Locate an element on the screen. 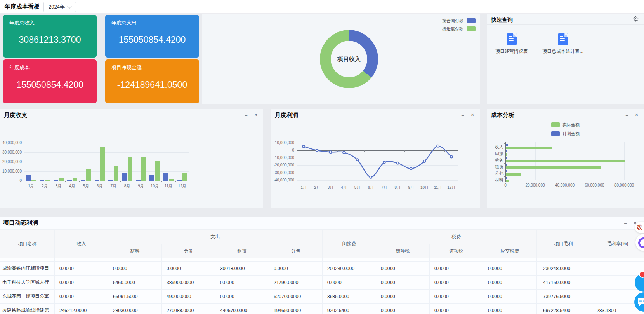  cell-subcontract: 620700.0000 is located at coordinates (296, 297).